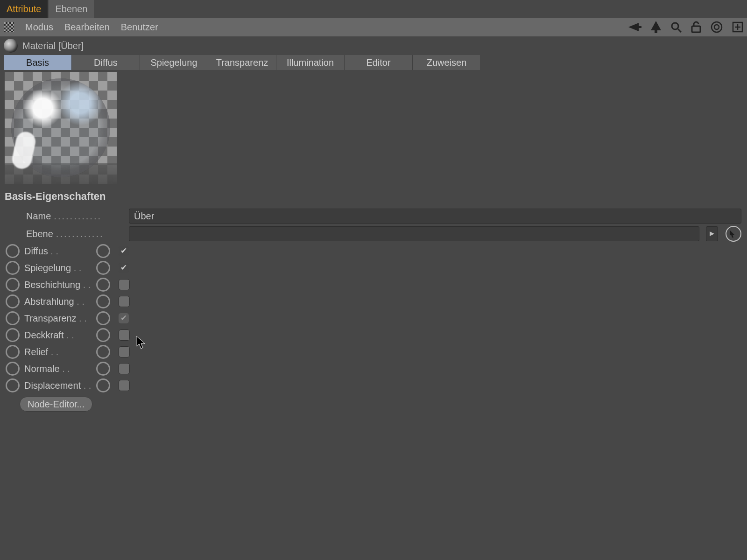 The image size is (747, 560). I want to click on tab-illumination: Illumination, so click(310, 63).